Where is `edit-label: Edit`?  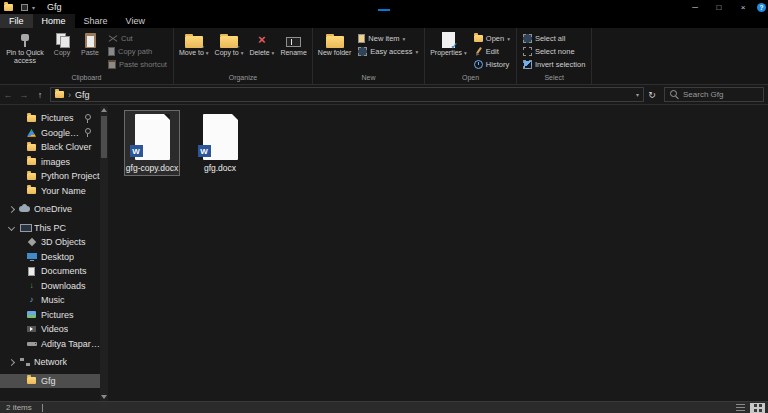 edit-label: Edit is located at coordinates (492, 52).